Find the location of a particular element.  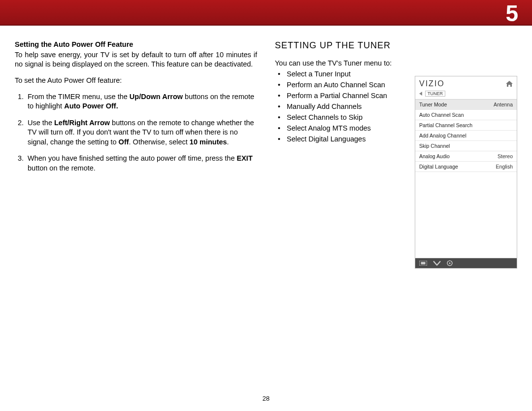

osd-item-label: Skip Channel is located at coordinates (434, 146).